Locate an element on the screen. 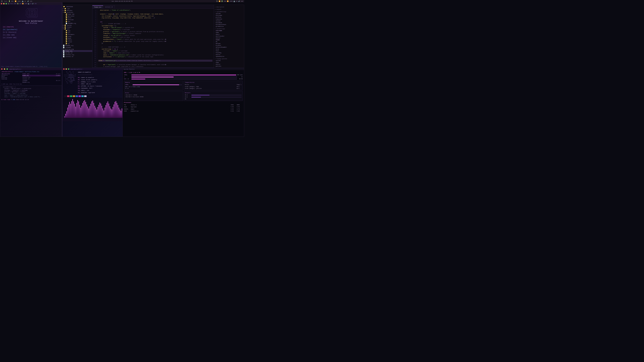 The image size is (644, 362). ft-readme-root: 📄 README.org is located at coordinates (77, 45).